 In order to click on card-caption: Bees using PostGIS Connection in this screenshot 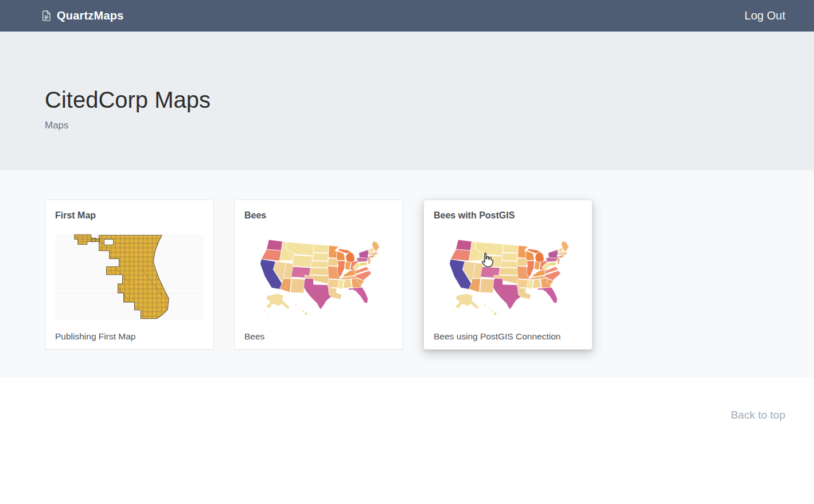, I will do `click(508, 337)`.